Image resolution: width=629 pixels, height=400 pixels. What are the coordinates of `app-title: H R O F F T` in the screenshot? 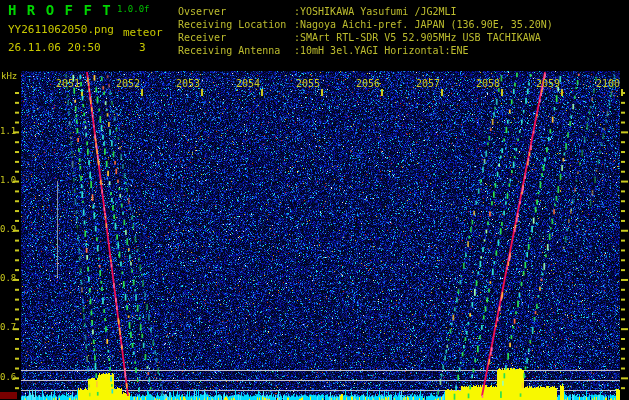 It's located at (60, 10).